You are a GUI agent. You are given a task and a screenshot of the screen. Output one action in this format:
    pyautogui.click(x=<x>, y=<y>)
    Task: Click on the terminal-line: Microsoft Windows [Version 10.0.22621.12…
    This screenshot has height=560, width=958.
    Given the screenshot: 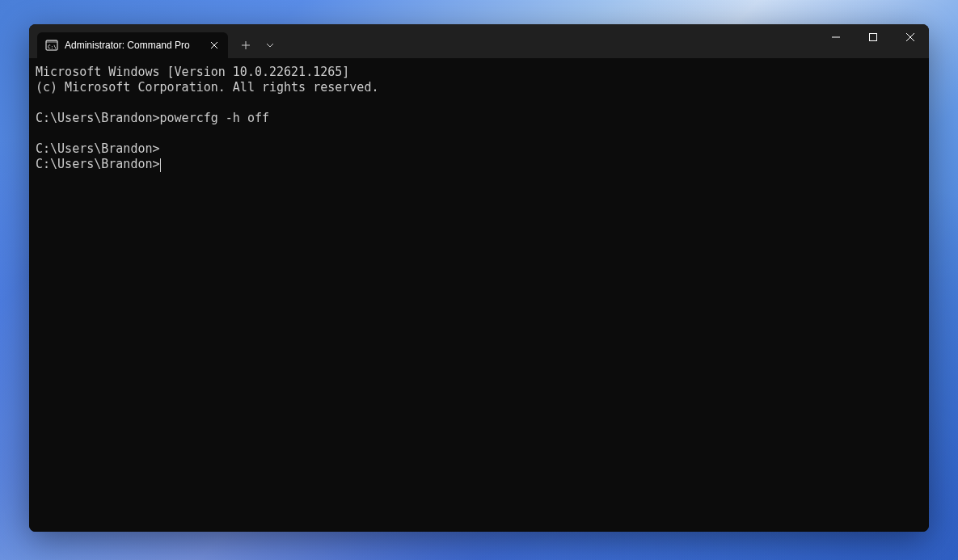 What is the action you would take?
    pyautogui.click(x=192, y=72)
    